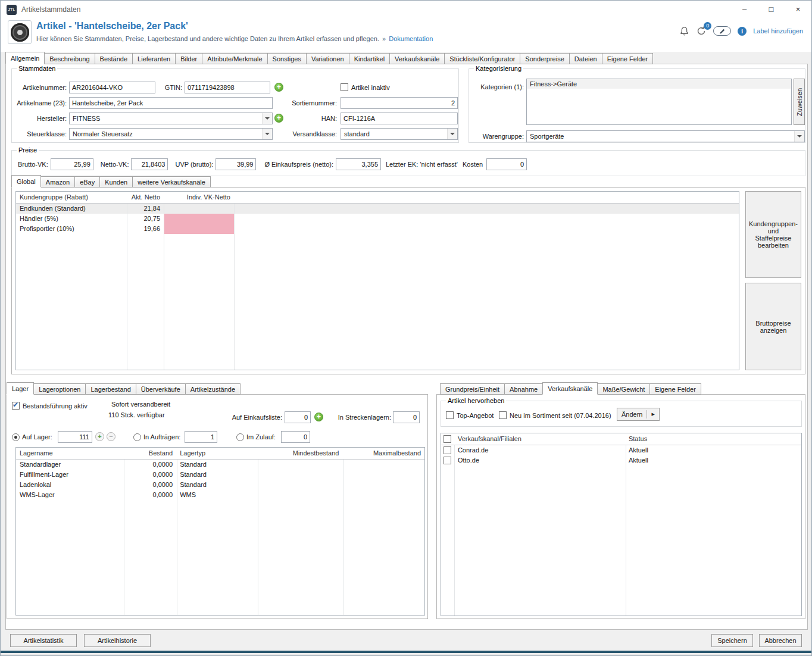 The image size is (812, 656). I want to click on vk-tab-abnahme: Abnahme, so click(524, 389).